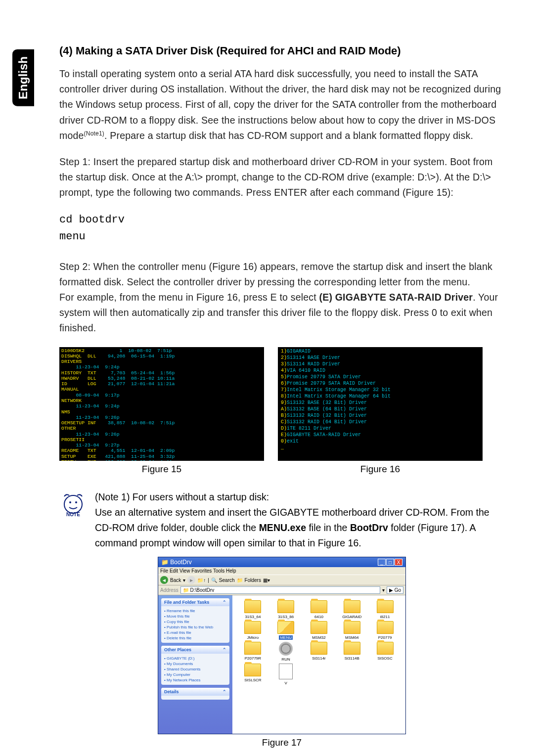  I want to click on language-tab: English, so click(23, 78).